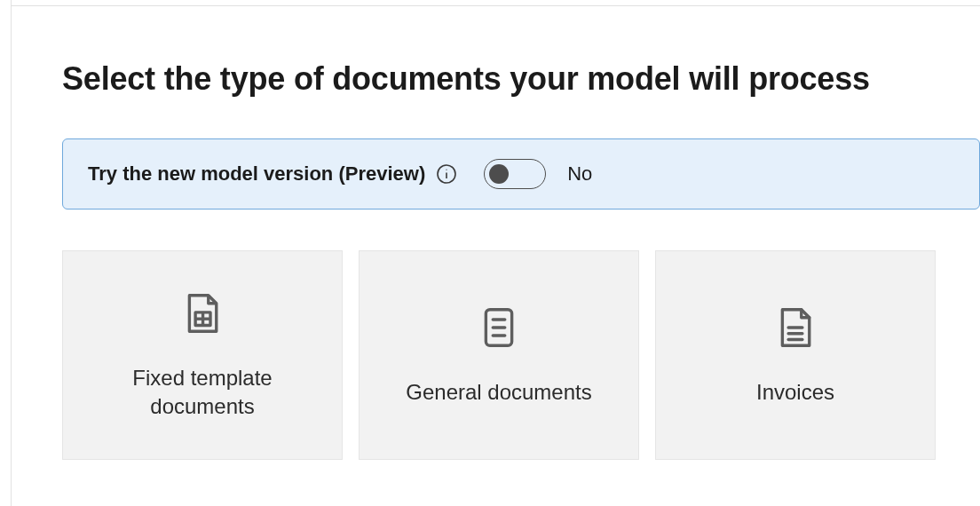 The image size is (980, 506). What do you see at coordinates (495, 5) in the screenshot?
I see `horizontal-divider` at bounding box center [495, 5].